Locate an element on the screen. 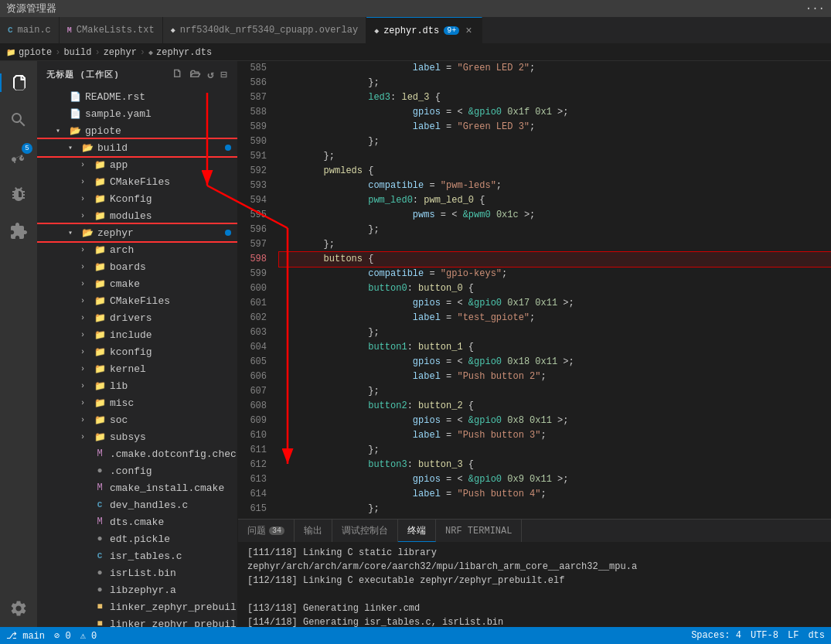 The width and height of the screenshot is (831, 644). folder-icon-subsys: 📁 is located at coordinates (100, 438).